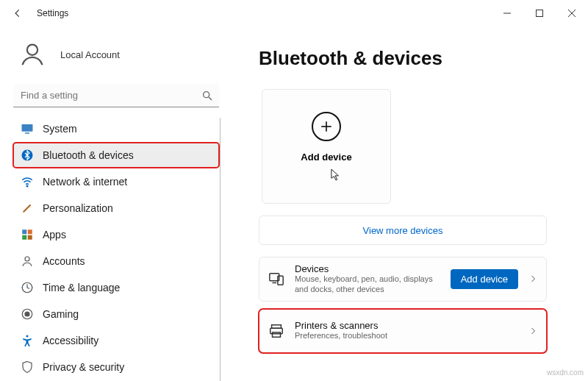 This screenshot has width=588, height=381. Describe the element at coordinates (116, 208) in the screenshot. I see `nav-item-personalization: Personalization` at that location.